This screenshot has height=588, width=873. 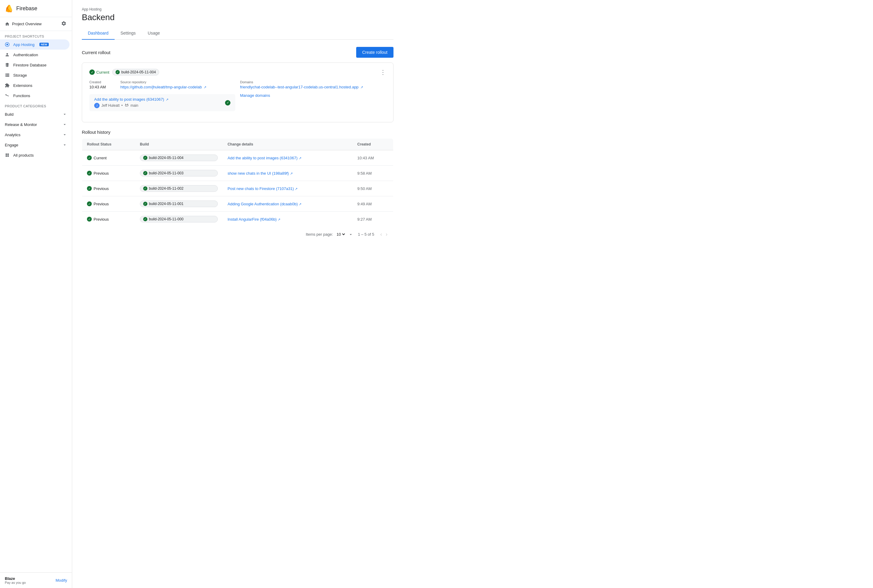 I want to click on firebase-logo-icon, so click(x=9, y=8).